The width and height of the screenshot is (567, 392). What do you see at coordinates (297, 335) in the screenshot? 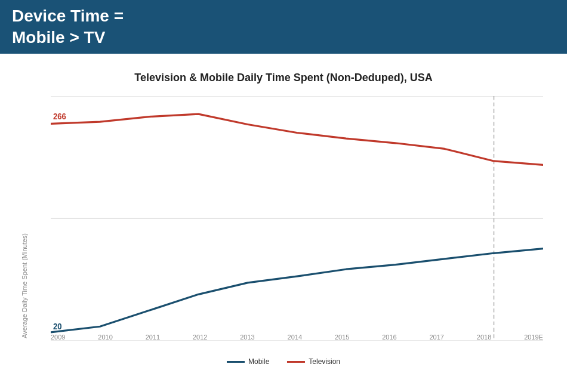
I see `x-axis-labels: 2009 2010 2011 2012 2013 2014 2015 2016 …` at bounding box center [297, 335].